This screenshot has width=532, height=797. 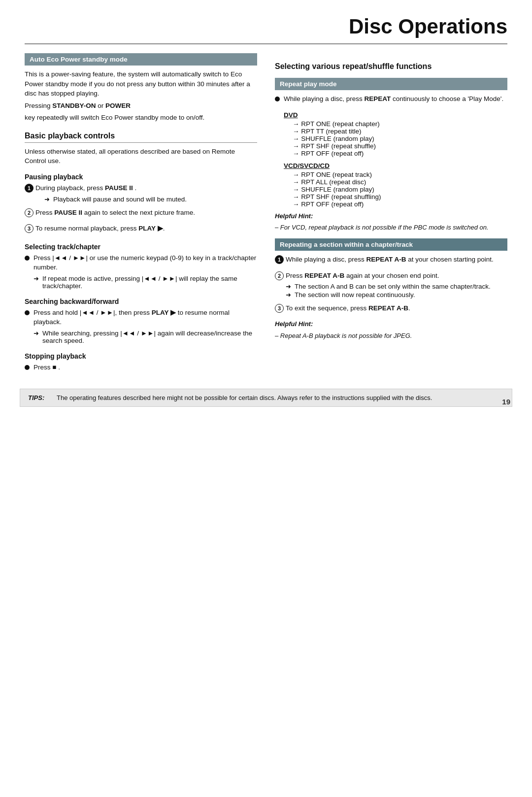 What do you see at coordinates (428, 27) in the screenshot?
I see `page-title: Disc Operations` at bounding box center [428, 27].